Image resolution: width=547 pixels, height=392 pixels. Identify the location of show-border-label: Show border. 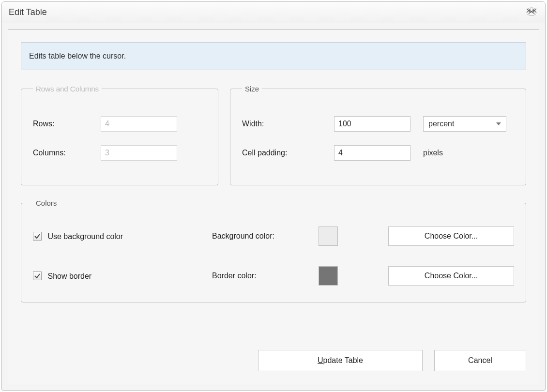
(70, 276).